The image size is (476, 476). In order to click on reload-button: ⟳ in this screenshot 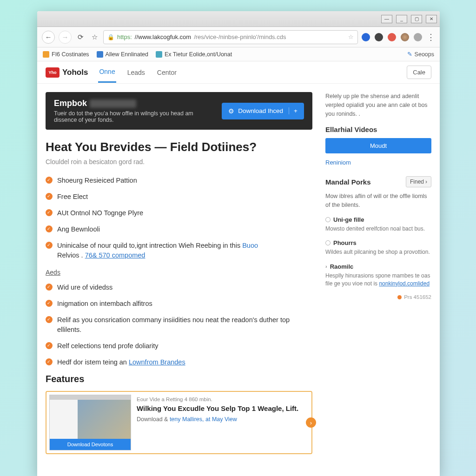, I will do `click(80, 37)`.